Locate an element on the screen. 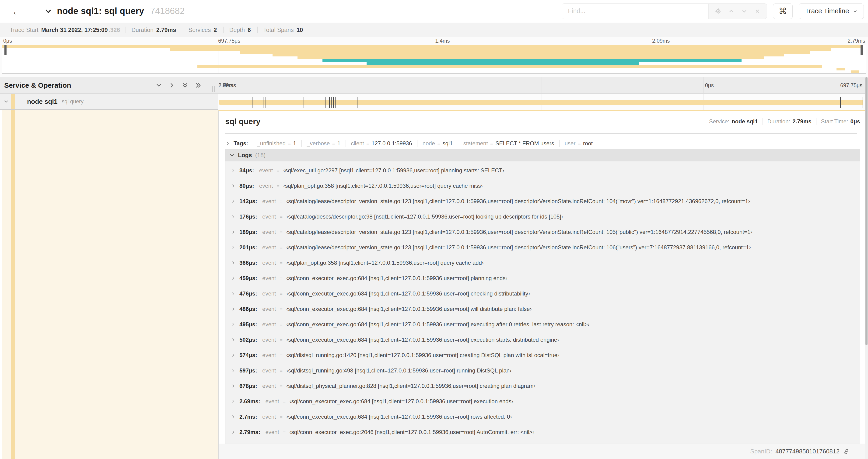 The image size is (868, 459). log-timestamp: 597μs: is located at coordinates (248, 370).